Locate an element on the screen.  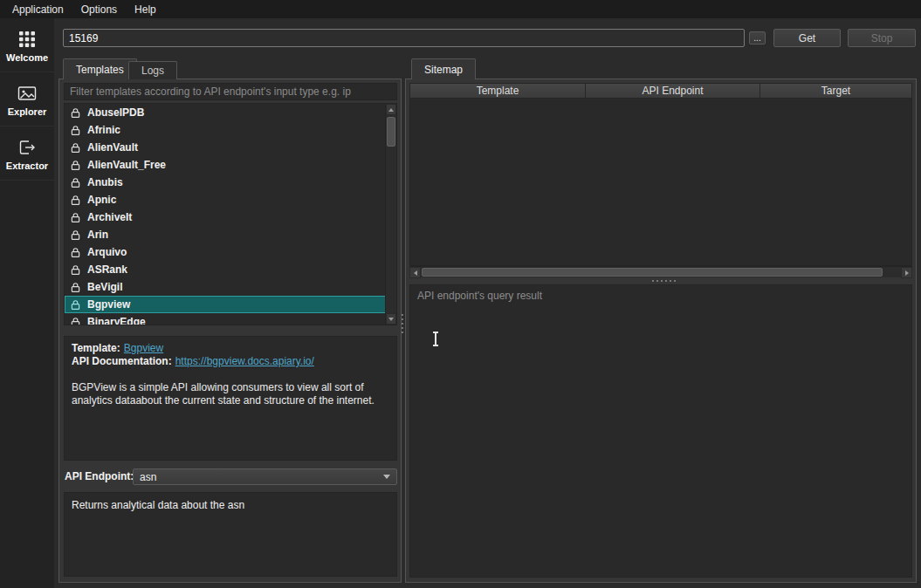
template-name: BeVigil is located at coordinates (105, 287).